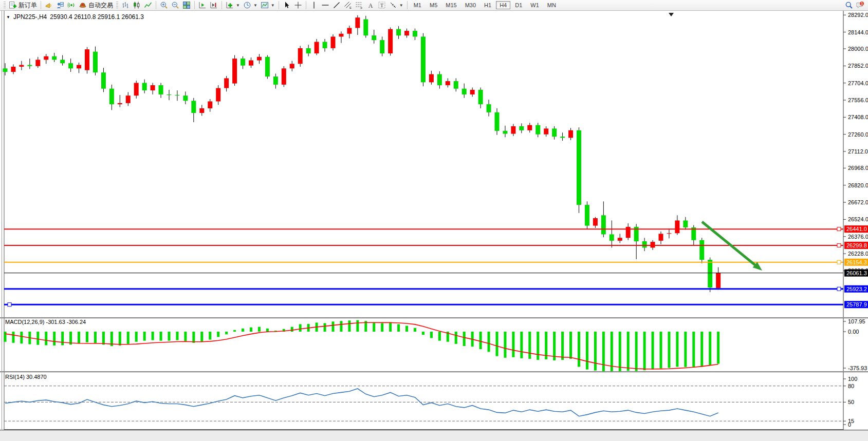 The width and height of the screenshot is (868, 441). What do you see at coordinates (298, 5) in the screenshot?
I see `crosshair-icon` at bounding box center [298, 5].